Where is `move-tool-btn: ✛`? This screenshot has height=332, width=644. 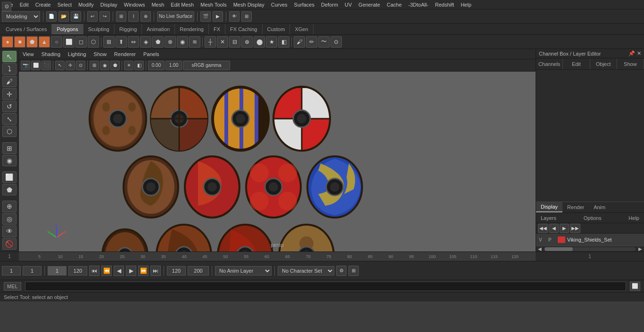
move-tool-btn: ✛ is located at coordinates (9, 94).